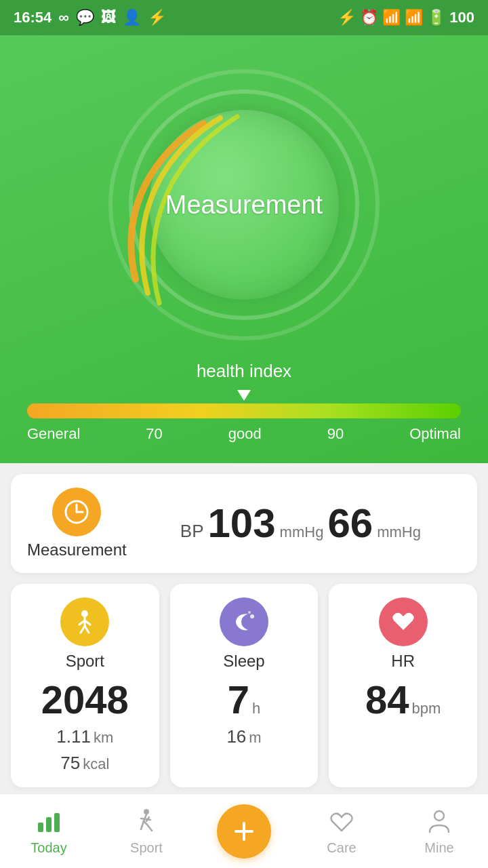 Image resolution: width=488 pixels, height=868 pixels. What do you see at coordinates (244, 831) in the screenshot?
I see `nav-add` at bounding box center [244, 831].